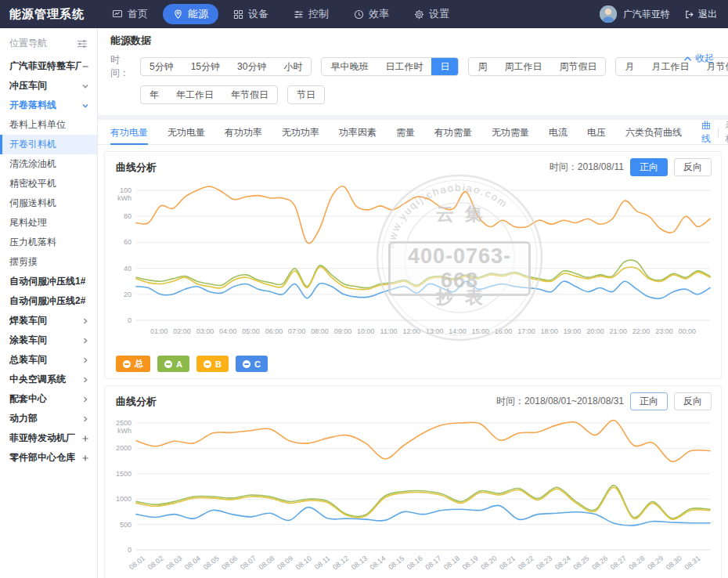 This screenshot has height=578, width=728. I want to click on legend-badge-总: 总, so click(133, 363).